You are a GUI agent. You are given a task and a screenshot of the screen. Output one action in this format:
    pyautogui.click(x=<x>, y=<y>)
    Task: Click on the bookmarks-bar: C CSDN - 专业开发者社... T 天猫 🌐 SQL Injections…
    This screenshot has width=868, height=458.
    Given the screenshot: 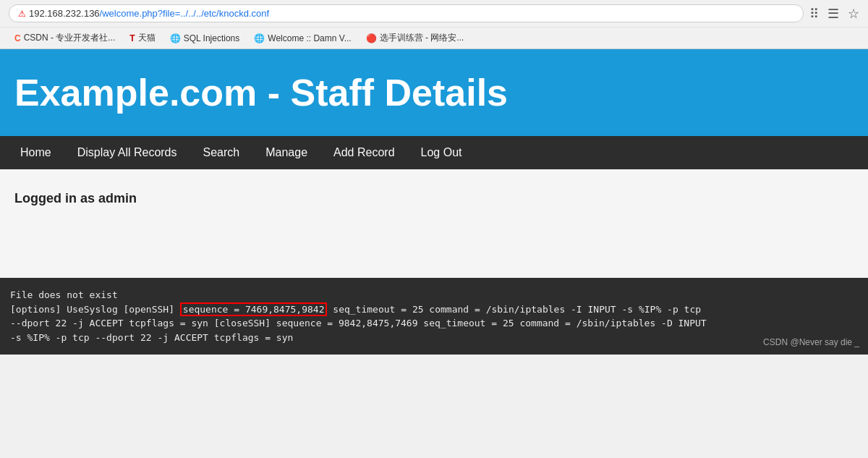 What is the action you would take?
    pyautogui.click(x=434, y=38)
    